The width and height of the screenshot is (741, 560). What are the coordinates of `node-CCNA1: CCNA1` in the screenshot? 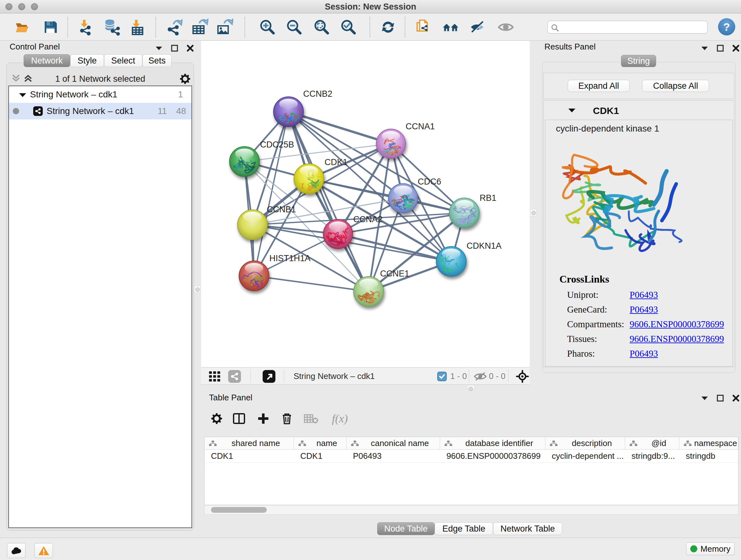 It's located at (402, 145).